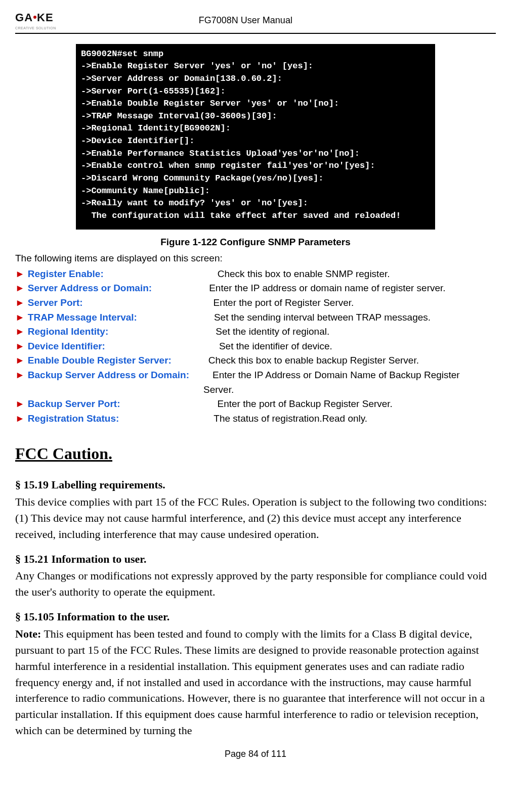 The height and width of the screenshot is (812, 511). What do you see at coordinates (256, 754) in the screenshot?
I see `page-number: Page 84 of 111` at bounding box center [256, 754].